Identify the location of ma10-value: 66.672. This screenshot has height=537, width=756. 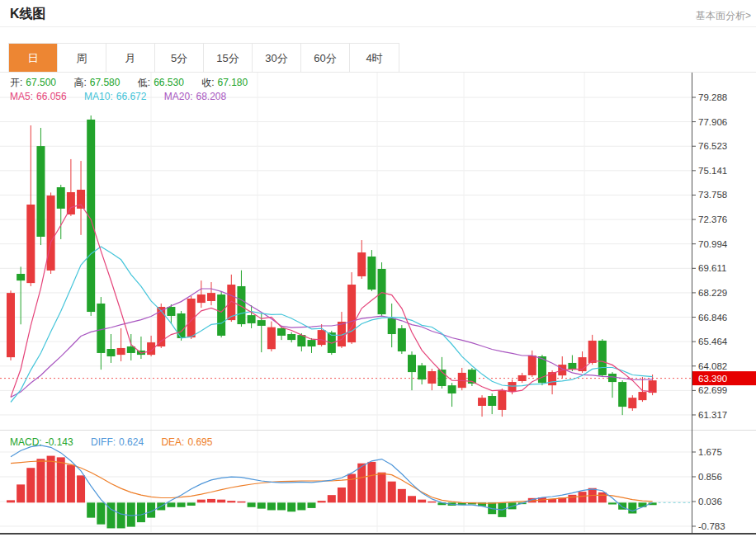
(132, 97).